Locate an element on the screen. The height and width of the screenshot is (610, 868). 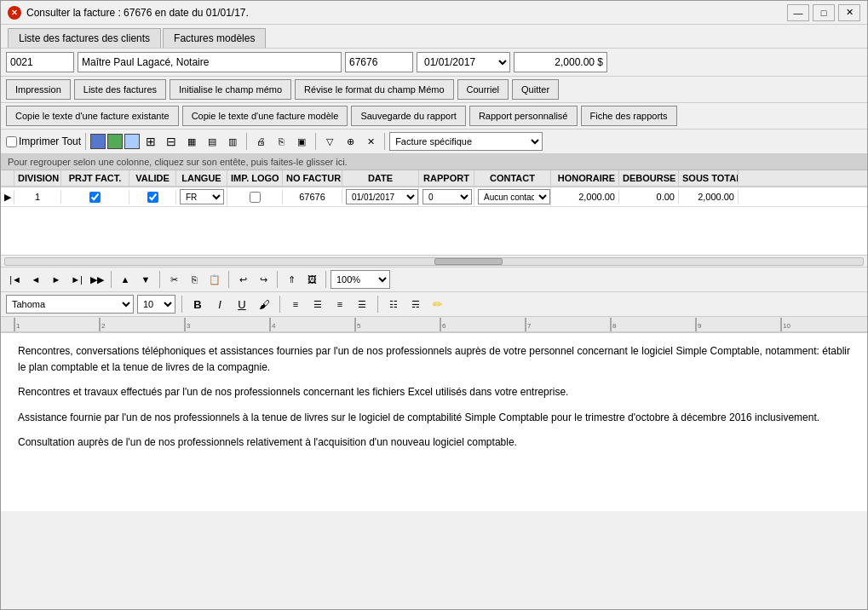
align-right-button: ≡ is located at coordinates (340, 304).